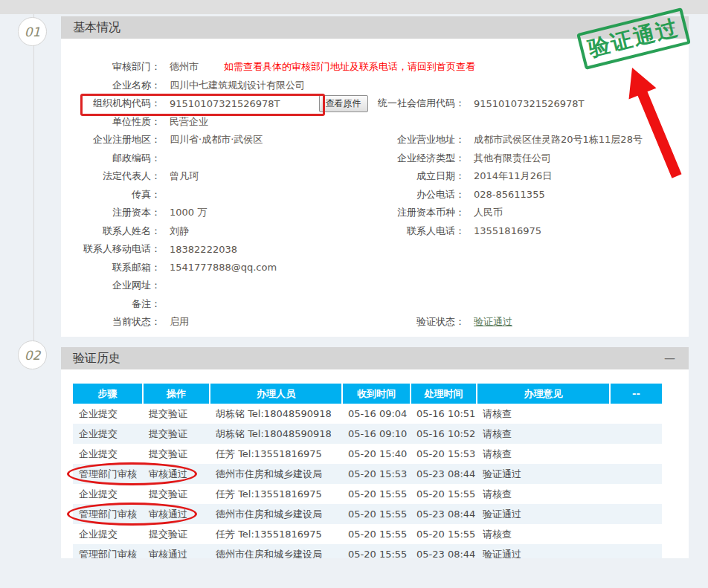 This screenshot has height=588, width=708. Describe the element at coordinates (184, 176) in the screenshot. I see `field-text: 曾凡珂` at that location.